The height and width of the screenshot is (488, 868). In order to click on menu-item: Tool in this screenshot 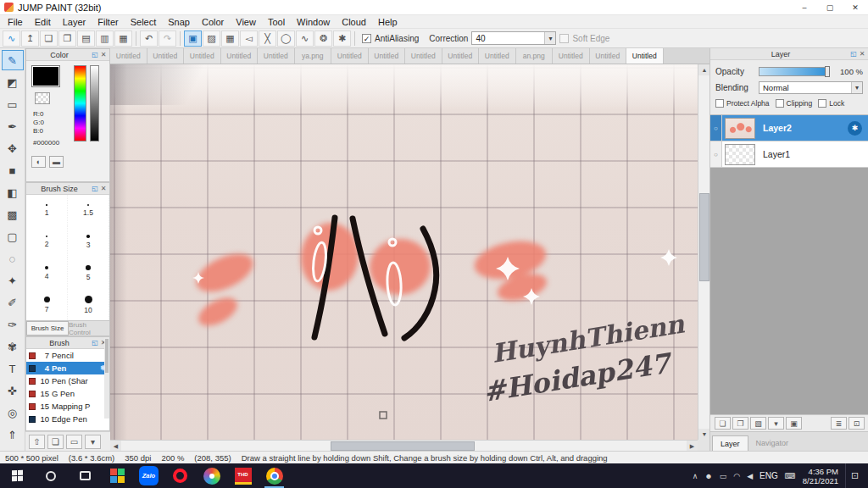, I will do `click(276, 22)`.